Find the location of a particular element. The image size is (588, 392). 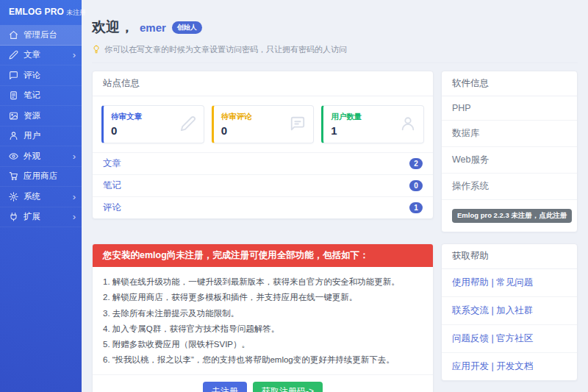

site-info-title: 站点信息 is located at coordinates (263, 84).